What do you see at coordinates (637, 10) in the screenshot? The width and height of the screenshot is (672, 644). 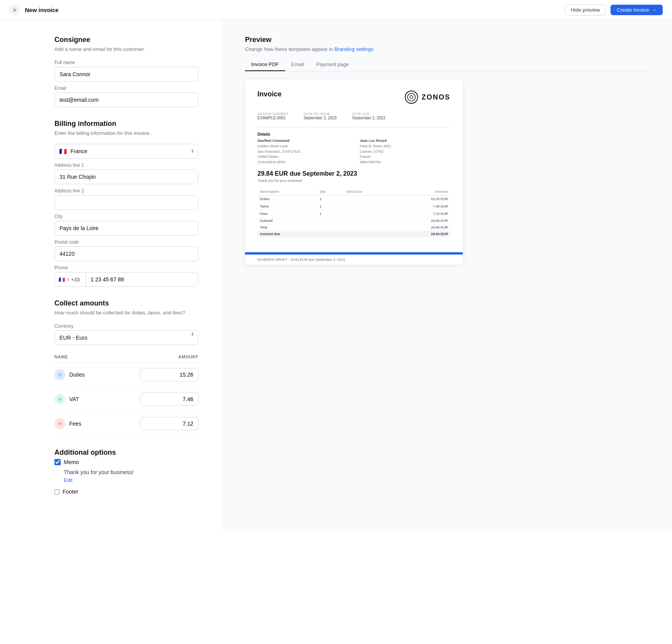 I see `create-invoice-button: Create invoice →` at bounding box center [637, 10].